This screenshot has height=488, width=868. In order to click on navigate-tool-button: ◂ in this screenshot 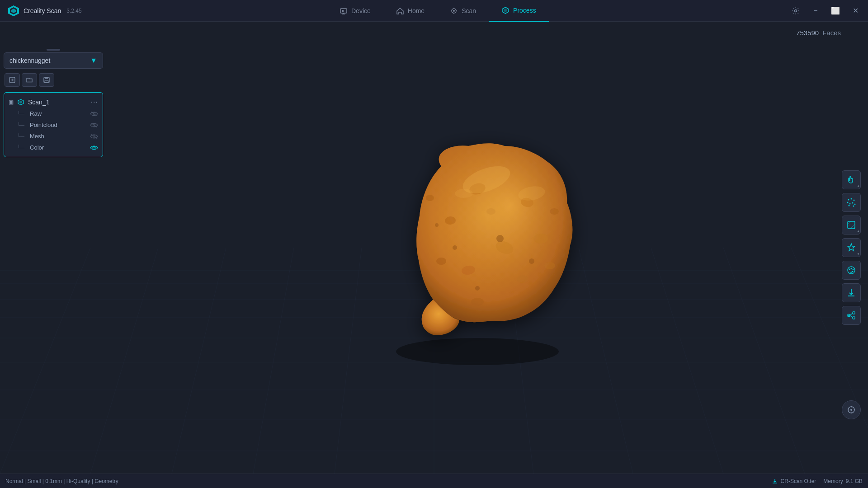, I will do `click(851, 180)`.